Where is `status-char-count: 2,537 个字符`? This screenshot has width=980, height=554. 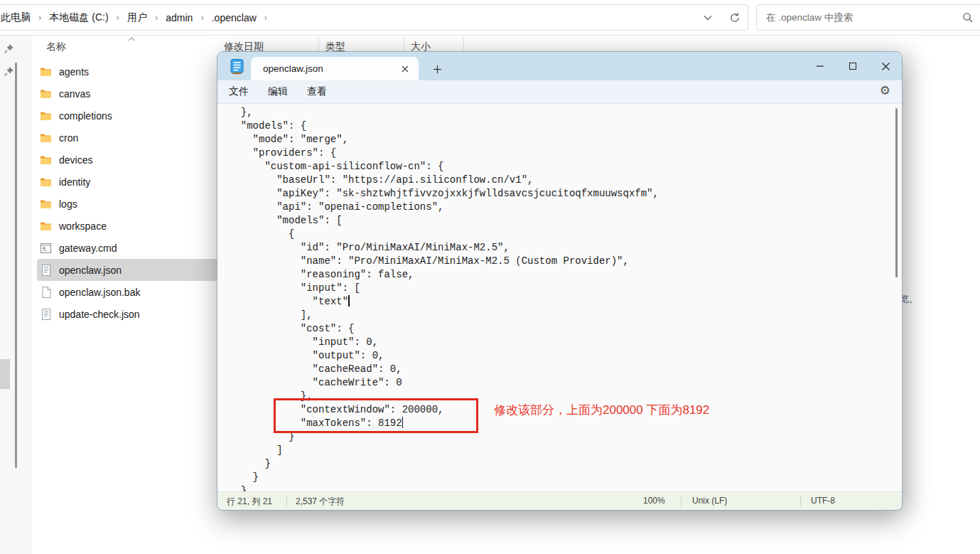
status-char-count: 2,537 个字符 is located at coordinates (320, 502).